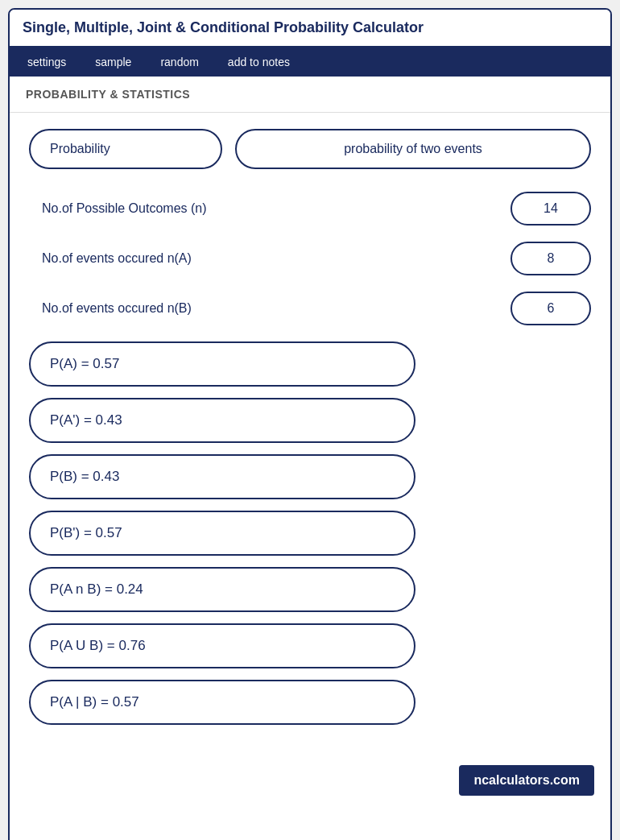 Image resolution: width=620 pixels, height=840 pixels. What do you see at coordinates (222, 590) in the screenshot?
I see `result-pAnB: P(A n B) = 0.24` at bounding box center [222, 590].